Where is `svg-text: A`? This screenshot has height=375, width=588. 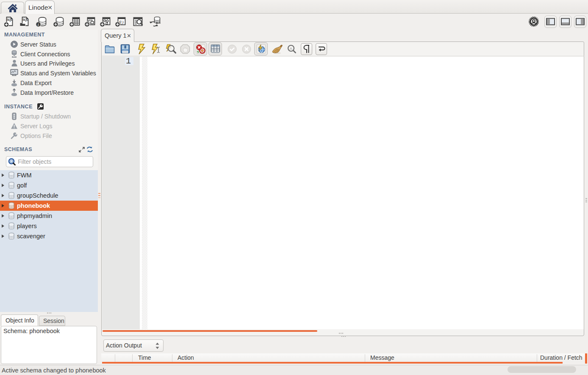 svg-text: A is located at coordinates (291, 49).